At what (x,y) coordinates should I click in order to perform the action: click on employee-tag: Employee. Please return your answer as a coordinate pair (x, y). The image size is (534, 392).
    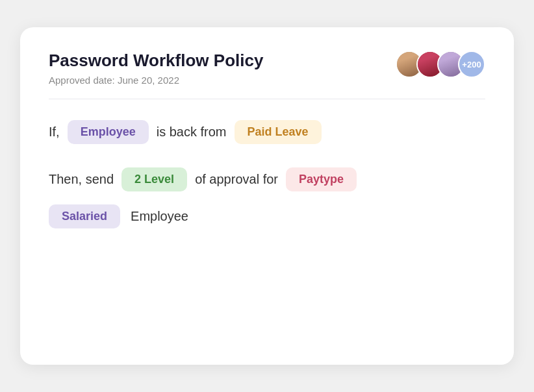
    Looking at the image, I should click on (108, 132).